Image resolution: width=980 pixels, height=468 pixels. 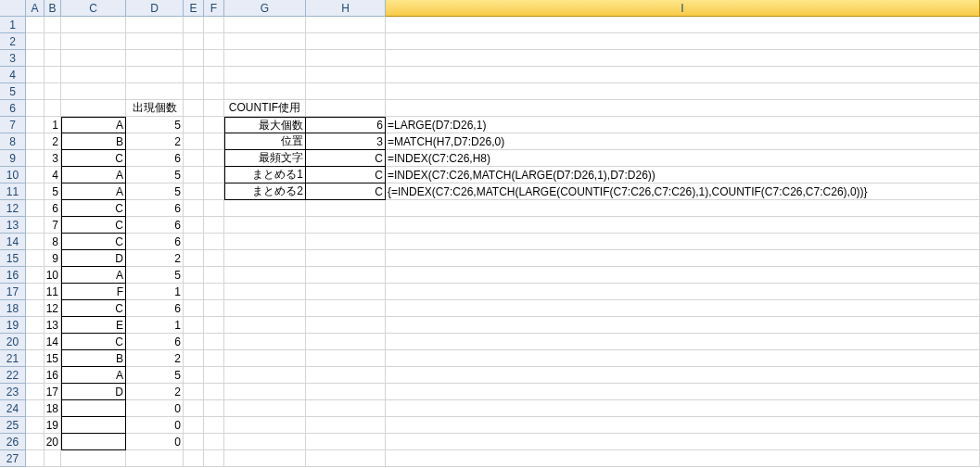 What do you see at coordinates (194, 275) in the screenshot?
I see `cell-E16` at bounding box center [194, 275].